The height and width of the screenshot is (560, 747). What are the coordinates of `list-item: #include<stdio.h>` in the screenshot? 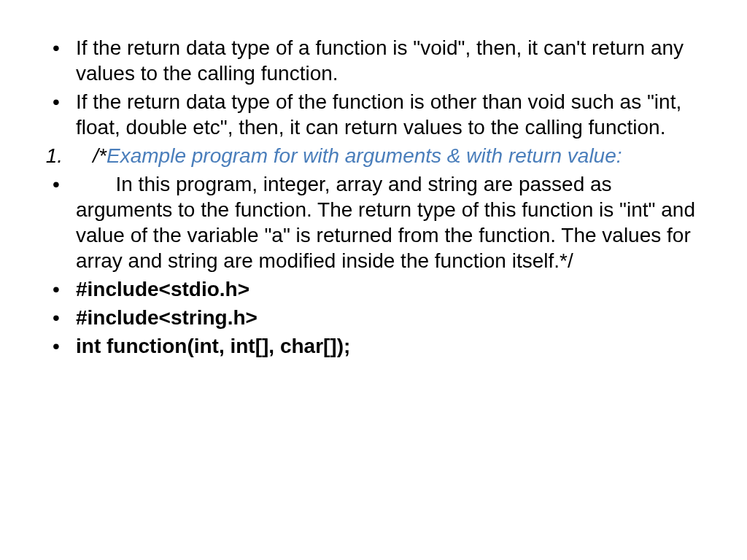 It's located at (374, 289).